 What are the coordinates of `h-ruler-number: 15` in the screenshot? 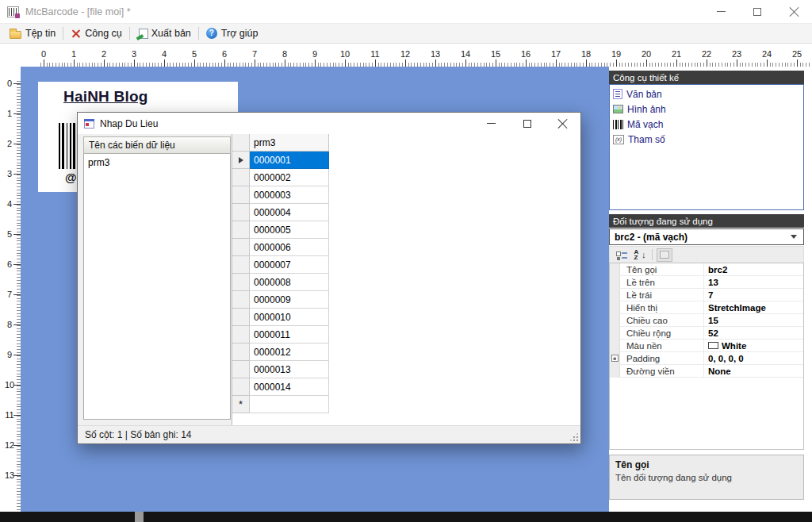 It's located at (496, 54).